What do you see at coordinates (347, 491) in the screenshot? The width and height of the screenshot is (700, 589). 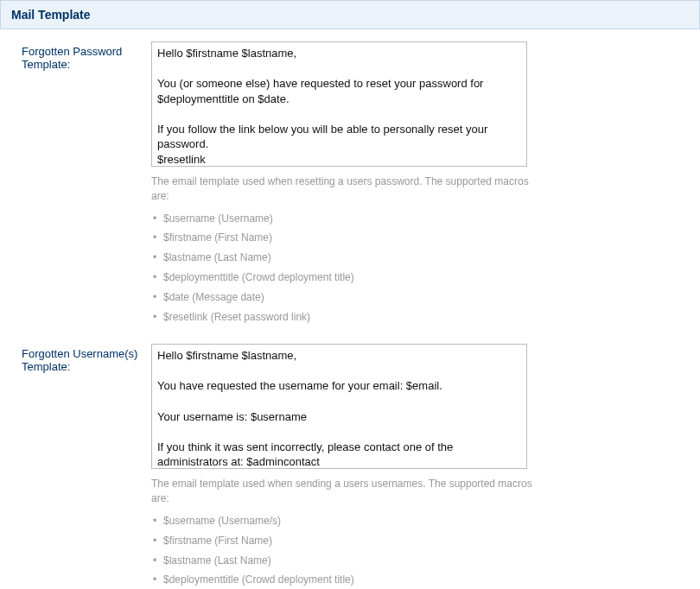 I see `forgot-username-help: The email template used when sending a u…` at bounding box center [347, 491].